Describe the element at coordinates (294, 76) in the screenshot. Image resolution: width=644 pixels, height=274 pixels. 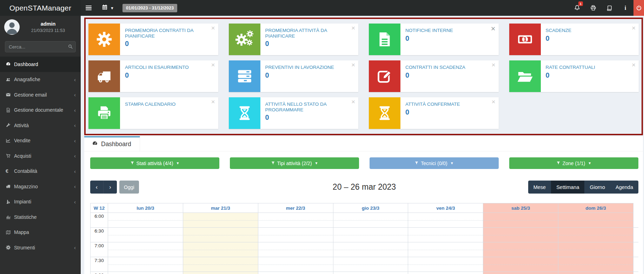
I see `widget-card: PREVENTIVI IN LAVORAZIONE0×` at that location.